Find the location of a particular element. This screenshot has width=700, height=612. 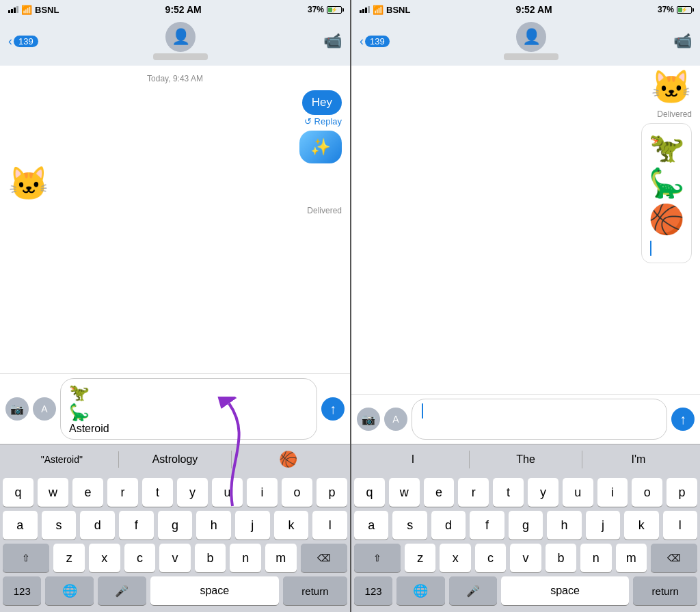

left-key-space: space is located at coordinates (215, 591).